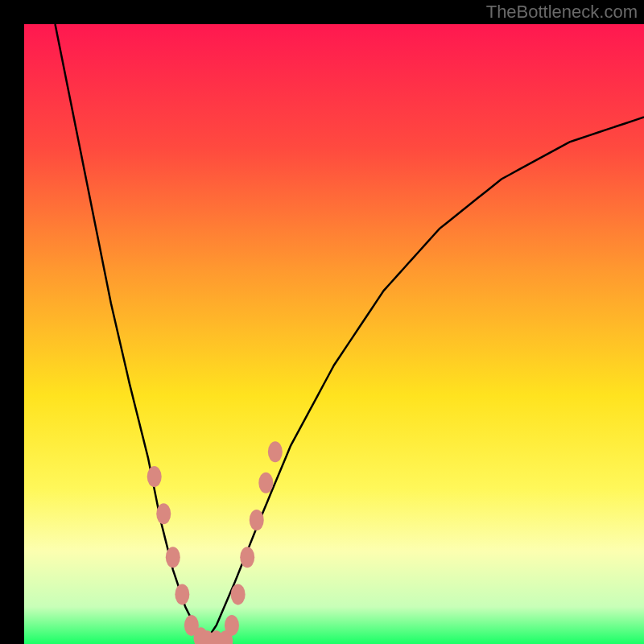 The width and height of the screenshot is (644, 644). Describe the element at coordinates (215, 543) in the screenshot. I see `data-markers` at that location.